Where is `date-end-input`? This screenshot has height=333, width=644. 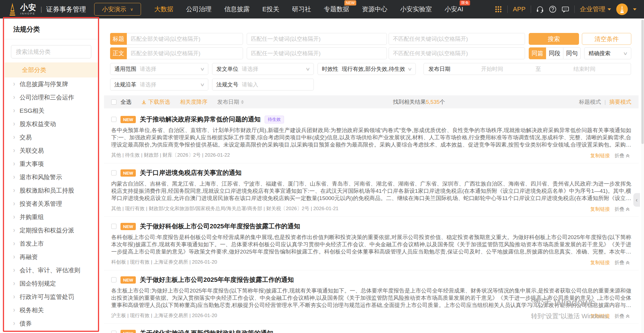 date-end-input is located at coordinates (585, 69).